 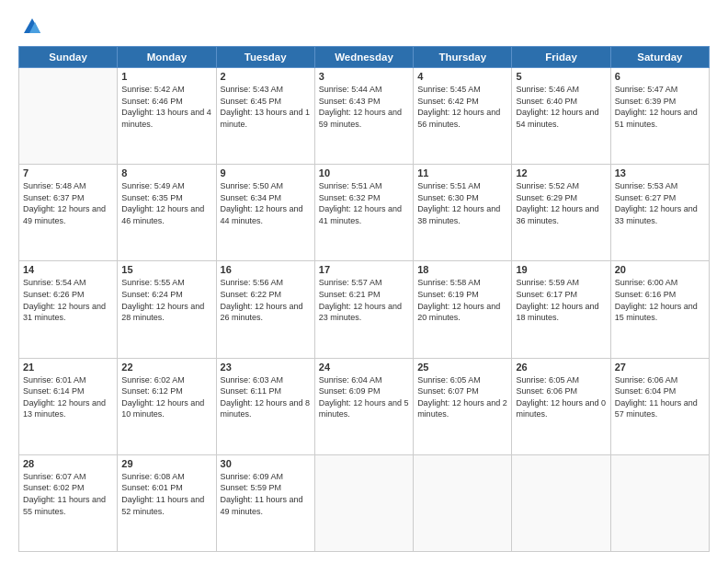 I want to click on day-info: Sunrise: 5:48 AMSunset: 6:37 PMDaylight:…, so click(x=68, y=203).